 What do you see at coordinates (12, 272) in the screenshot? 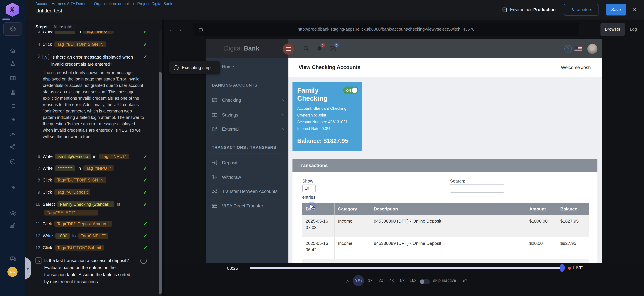
I see `user-avatar: DC` at bounding box center [12, 272].